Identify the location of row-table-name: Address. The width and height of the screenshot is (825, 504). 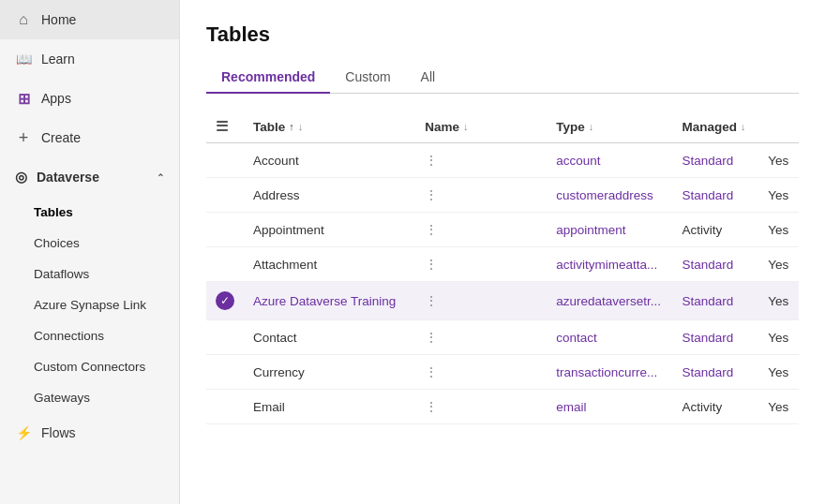
(330, 195).